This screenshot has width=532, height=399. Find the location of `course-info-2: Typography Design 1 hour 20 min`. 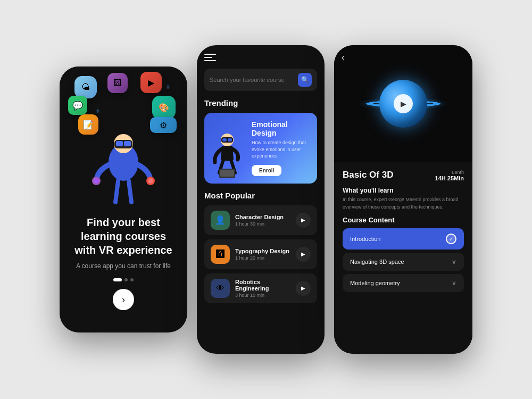

course-info-2: Typography Design 1 hour 20 min is located at coordinates (263, 254).